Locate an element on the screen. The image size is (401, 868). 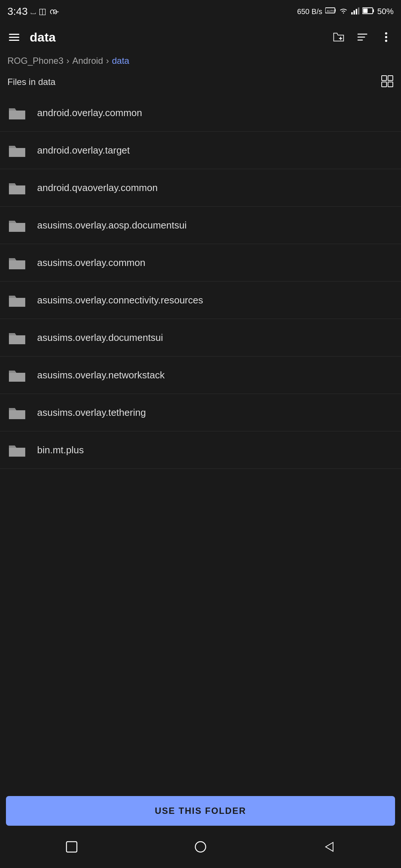
list-item: asusims.overlay.aosp.documentsui is located at coordinates (200, 226).